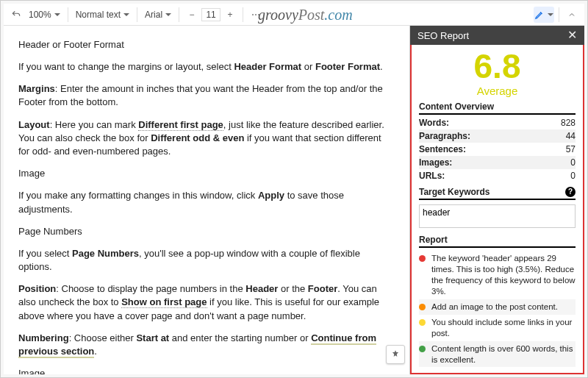 The height and width of the screenshot is (378, 588). What do you see at coordinates (572, 35) in the screenshot?
I see `close-button: ✕` at bounding box center [572, 35].